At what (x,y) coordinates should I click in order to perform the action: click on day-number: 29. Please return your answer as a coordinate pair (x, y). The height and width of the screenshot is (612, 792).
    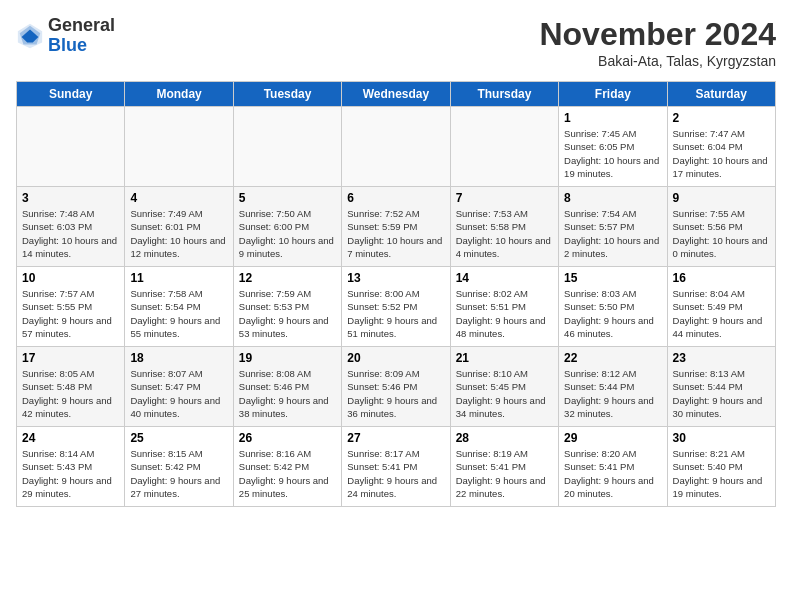
    Looking at the image, I should click on (612, 438).